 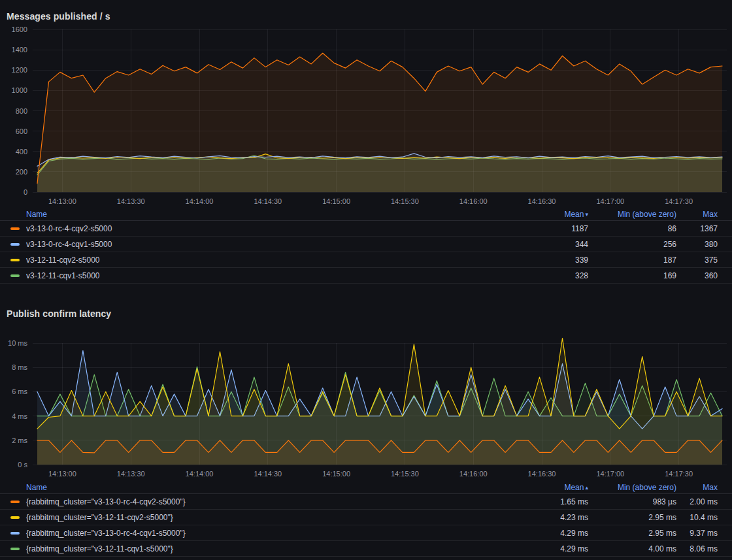 What do you see at coordinates (663, 549) in the screenshot?
I see `series-min-value: 4.00 ms` at bounding box center [663, 549].